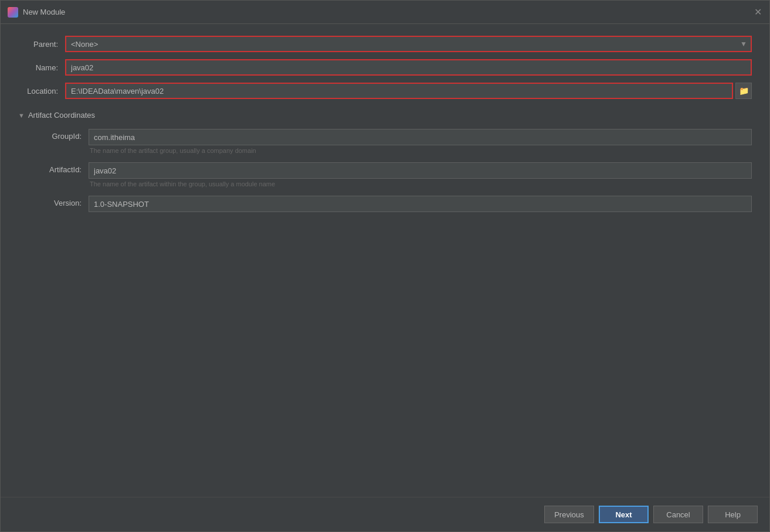 This screenshot has width=770, height=532. Describe the element at coordinates (420, 137) in the screenshot. I see `groupid-input` at that location.